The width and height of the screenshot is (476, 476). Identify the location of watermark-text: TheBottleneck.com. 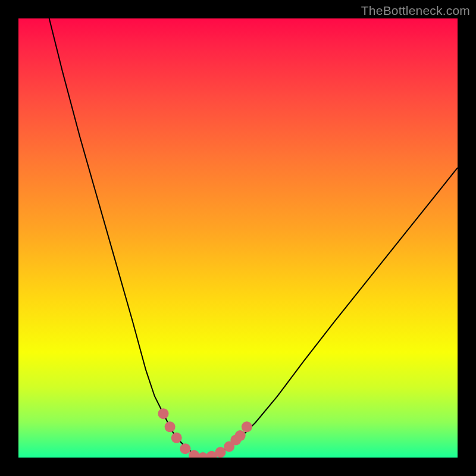
(415, 11).